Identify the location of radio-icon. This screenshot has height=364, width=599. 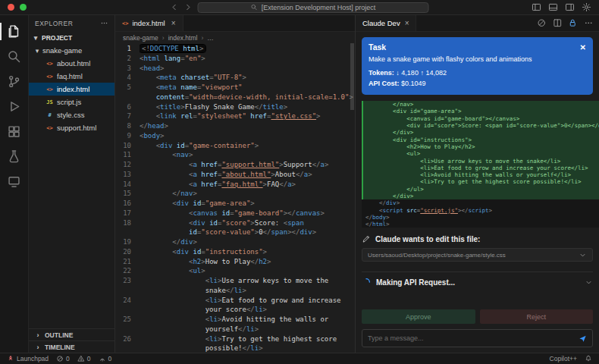
(102, 359).